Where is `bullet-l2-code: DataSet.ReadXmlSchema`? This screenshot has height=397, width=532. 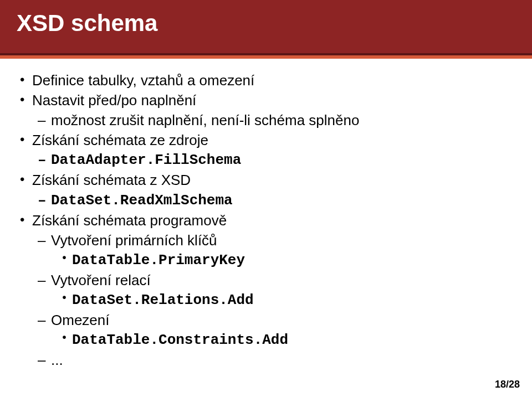 bullet-l2-code: DataSet.ReadXmlSchema is located at coordinates (283, 200).